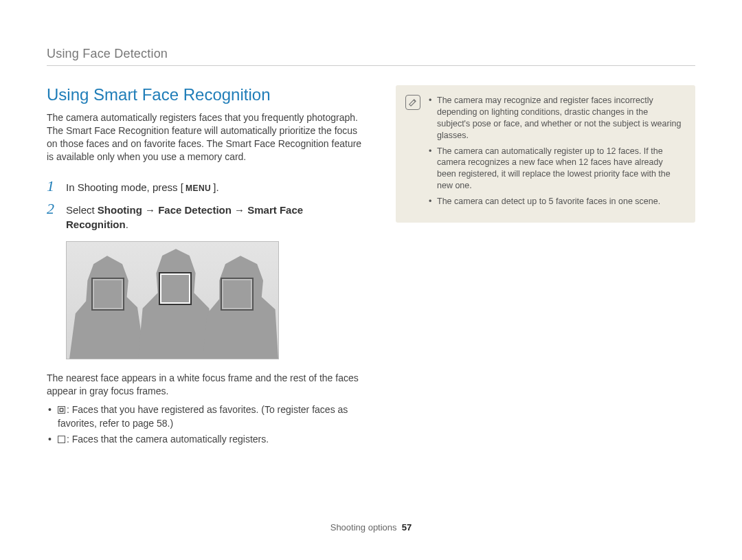 The height and width of the screenshot is (560, 742). Describe the element at coordinates (175, 289) in the screenshot. I see `face-focus-frame-white` at that location.